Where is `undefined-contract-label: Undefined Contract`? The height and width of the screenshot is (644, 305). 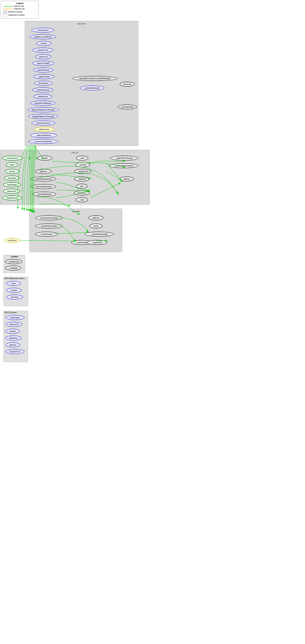 undefined-contract-label: Undefined Contract is located at coordinates (16, 15).